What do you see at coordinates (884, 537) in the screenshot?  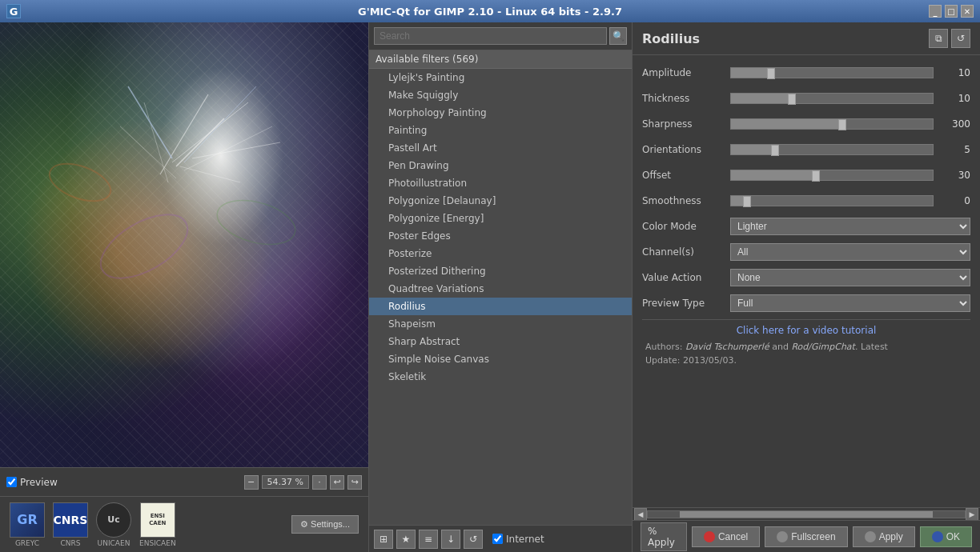 I see `apply-button: Apply` at bounding box center [884, 537].